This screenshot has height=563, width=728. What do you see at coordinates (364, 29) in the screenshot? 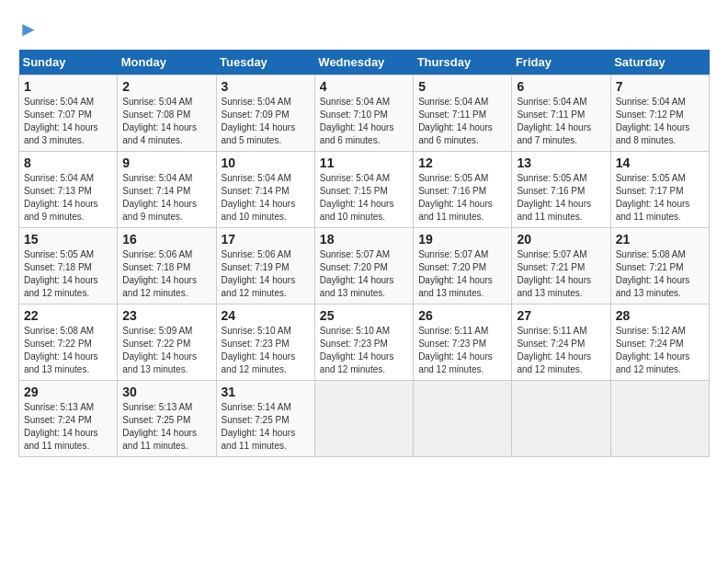
I see `page-header: ►` at bounding box center [364, 29].